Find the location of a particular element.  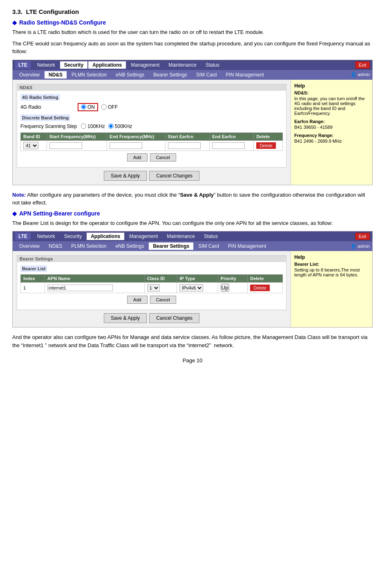

bearer-sub-tab-plmn: PLMN Selection is located at coordinates (89, 246).